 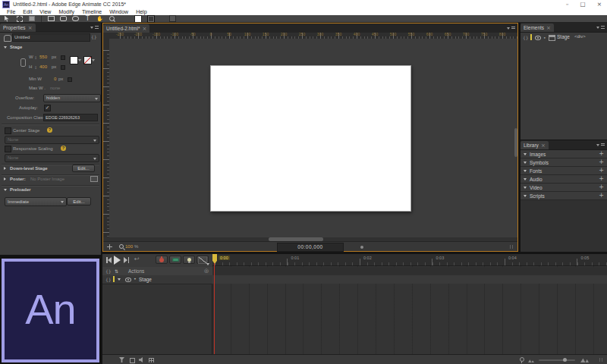 I want to click on menu-file: File, so click(x=11, y=12).